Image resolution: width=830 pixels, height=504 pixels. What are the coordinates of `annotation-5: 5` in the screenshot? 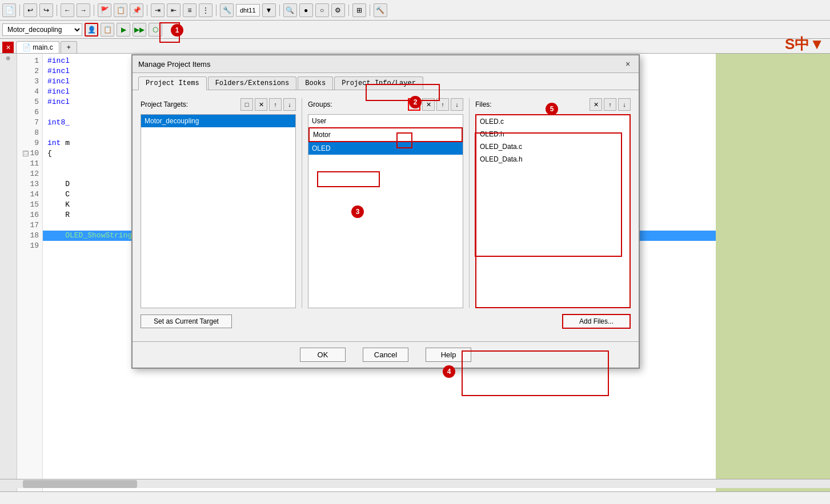 It's located at (552, 109).